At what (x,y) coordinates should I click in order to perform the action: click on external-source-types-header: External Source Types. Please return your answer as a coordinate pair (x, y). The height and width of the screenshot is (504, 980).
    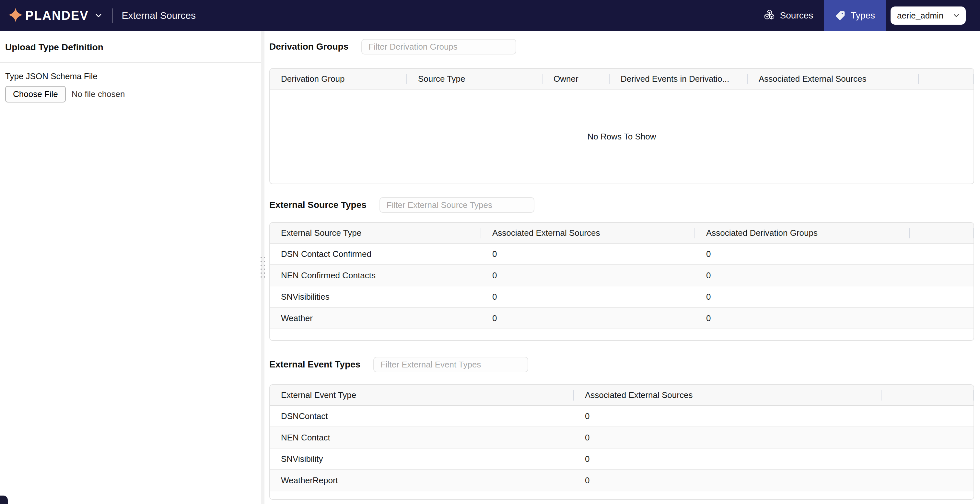
    Looking at the image, I should click on (622, 205).